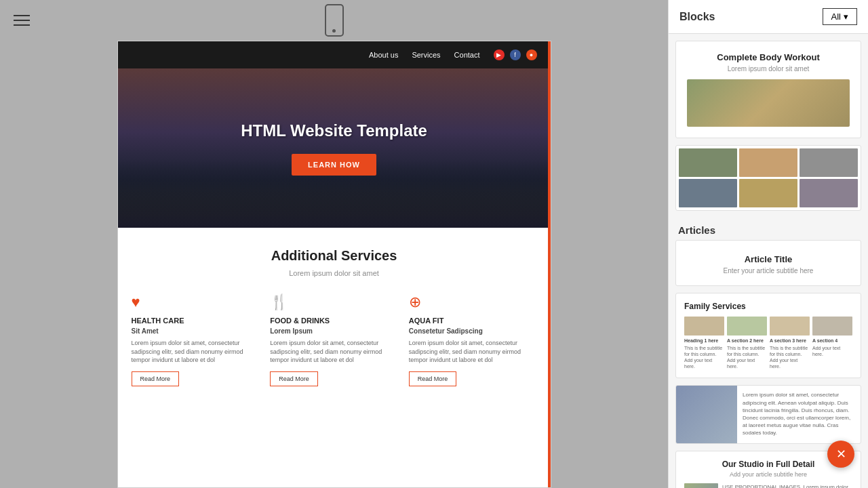 The width and height of the screenshot is (868, 488). I want to click on block-card-article-title: Article Title Enter your article subtitl…, so click(768, 263).